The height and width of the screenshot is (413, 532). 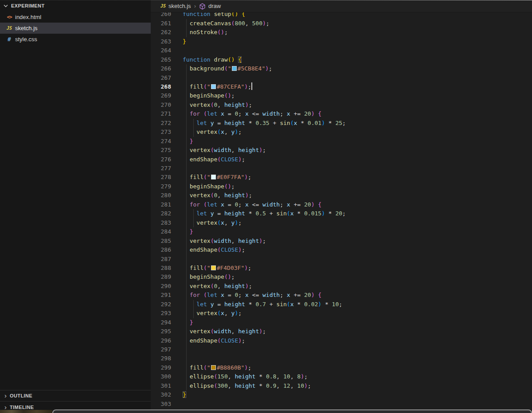 What do you see at coordinates (211, 23) in the screenshot?
I see `code-token: createCanvas` at bounding box center [211, 23].